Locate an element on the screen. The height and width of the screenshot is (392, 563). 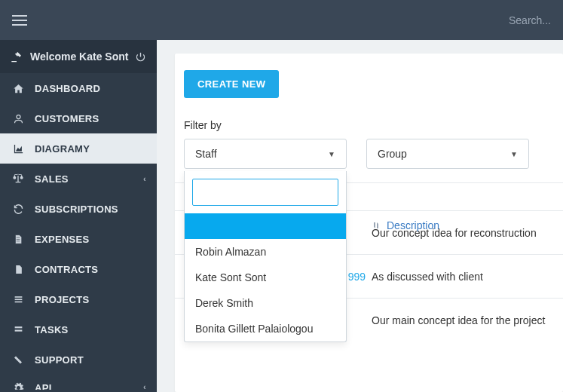
chart-icon is located at coordinates (18, 149).